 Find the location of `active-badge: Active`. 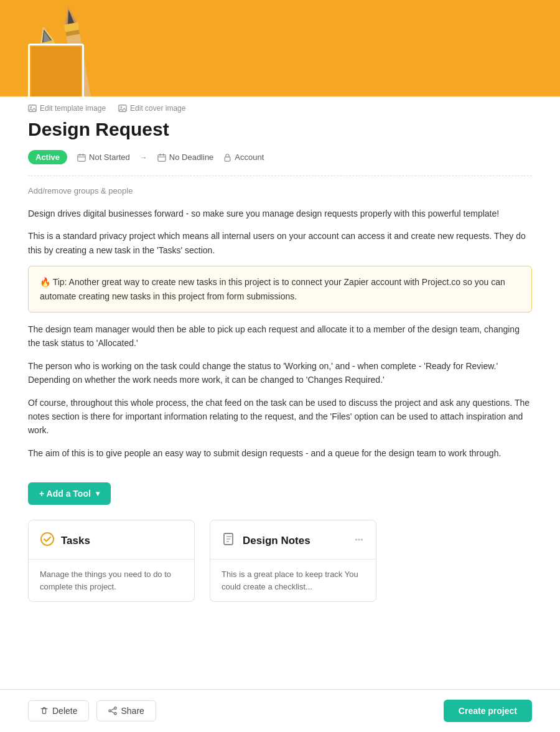

active-badge: Active is located at coordinates (47, 157).